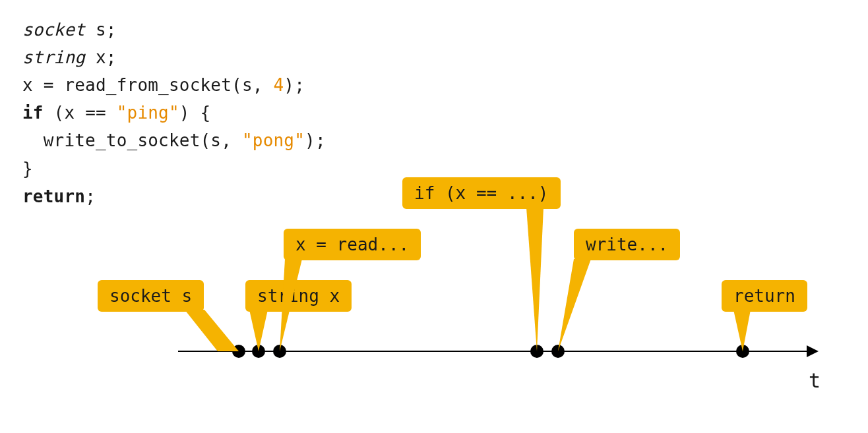 Image resolution: width=868 pixels, height=433 pixels. Describe the element at coordinates (54, 57) in the screenshot. I see `code-type-string: string` at that location.